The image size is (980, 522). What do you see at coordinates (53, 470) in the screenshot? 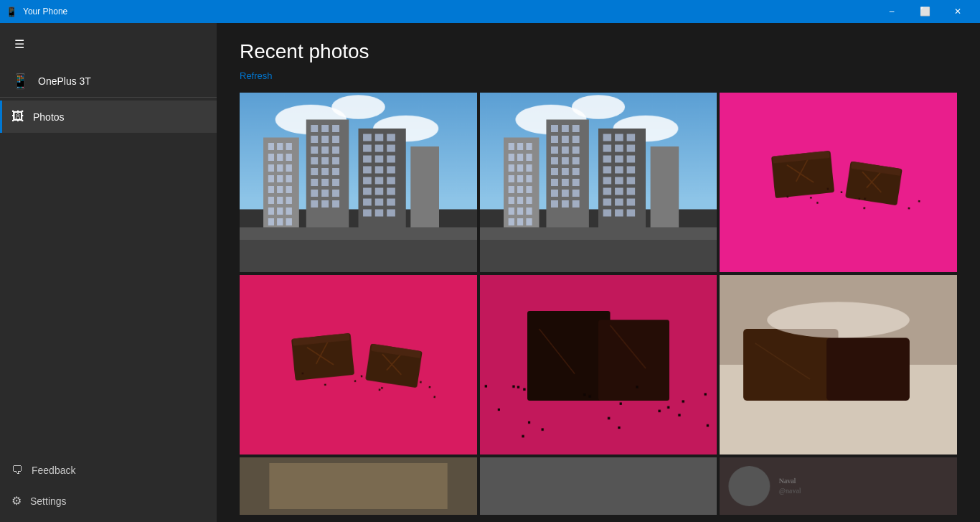
I see `sidebar-feedback-label: Feedback` at bounding box center [53, 470].